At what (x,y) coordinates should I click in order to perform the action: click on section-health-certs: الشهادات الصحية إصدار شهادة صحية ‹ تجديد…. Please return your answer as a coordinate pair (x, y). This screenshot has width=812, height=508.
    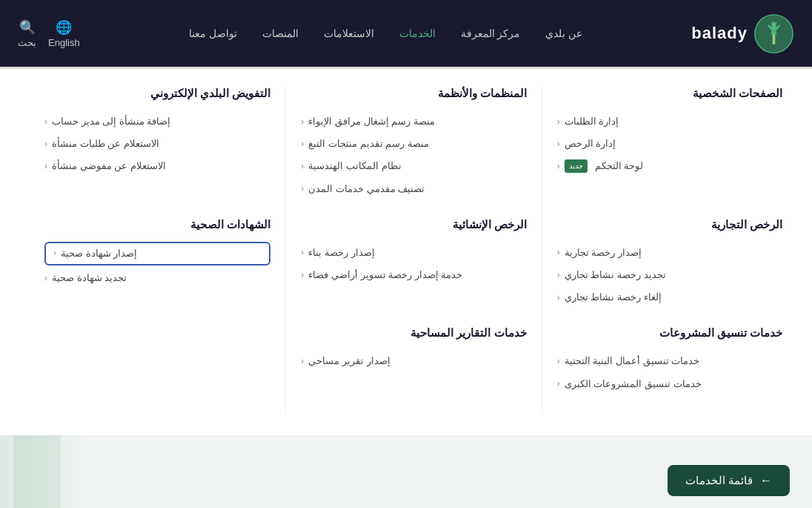
    Looking at the image, I should click on (150, 273).